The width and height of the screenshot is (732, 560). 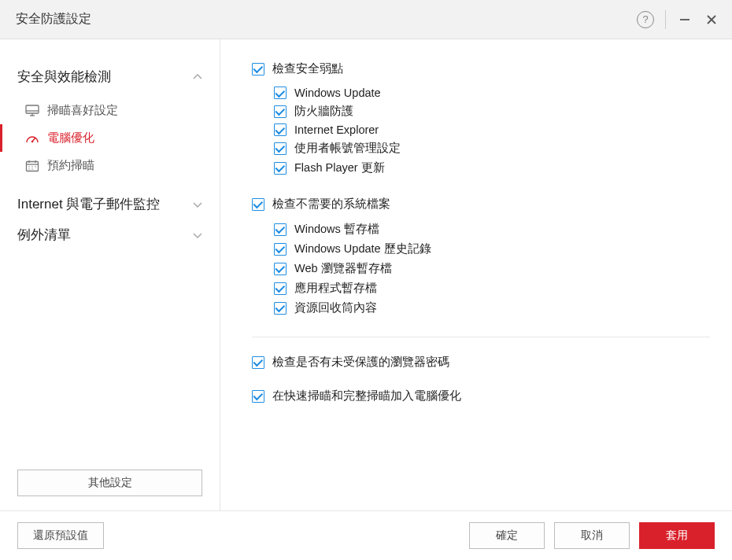 What do you see at coordinates (324, 19) in the screenshot?
I see `window-title: 安全防護設定` at bounding box center [324, 19].